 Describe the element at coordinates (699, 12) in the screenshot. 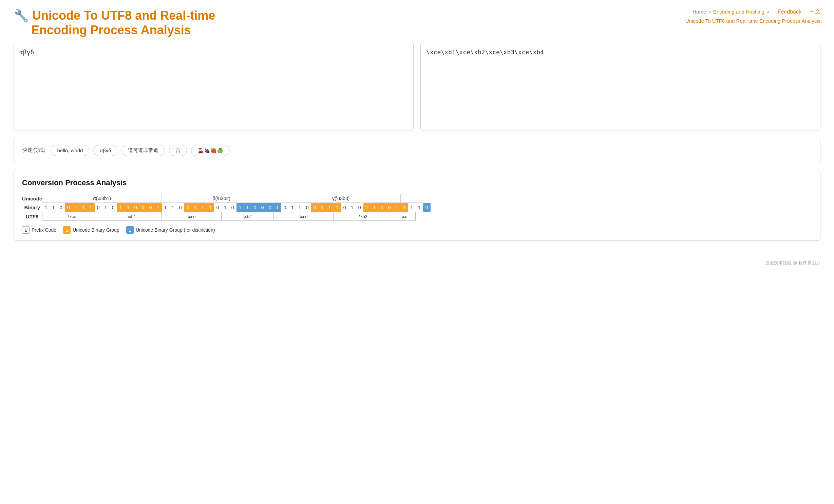

I see `breadcrumb-home: Home` at that location.